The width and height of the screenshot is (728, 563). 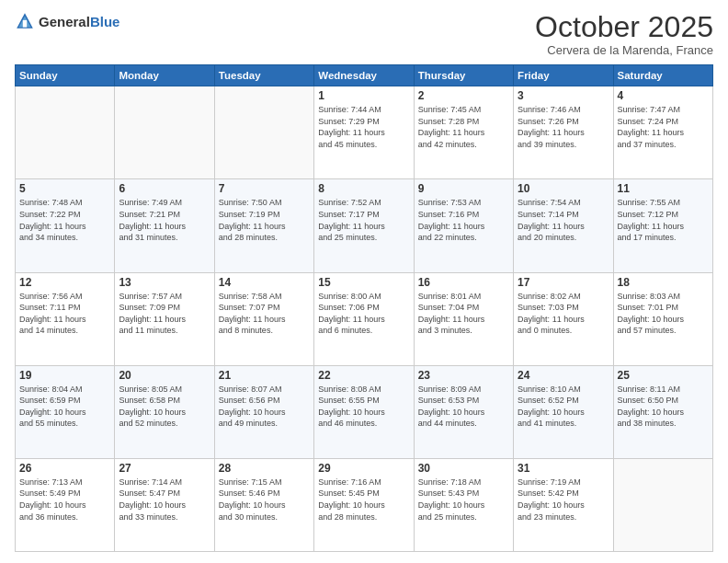 What do you see at coordinates (364, 127) in the screenshot?
I see `day-info: Sunrise: 7:44 AM Sunset: 7:29 PM Dayligh…` at bounding box center [364, 127].